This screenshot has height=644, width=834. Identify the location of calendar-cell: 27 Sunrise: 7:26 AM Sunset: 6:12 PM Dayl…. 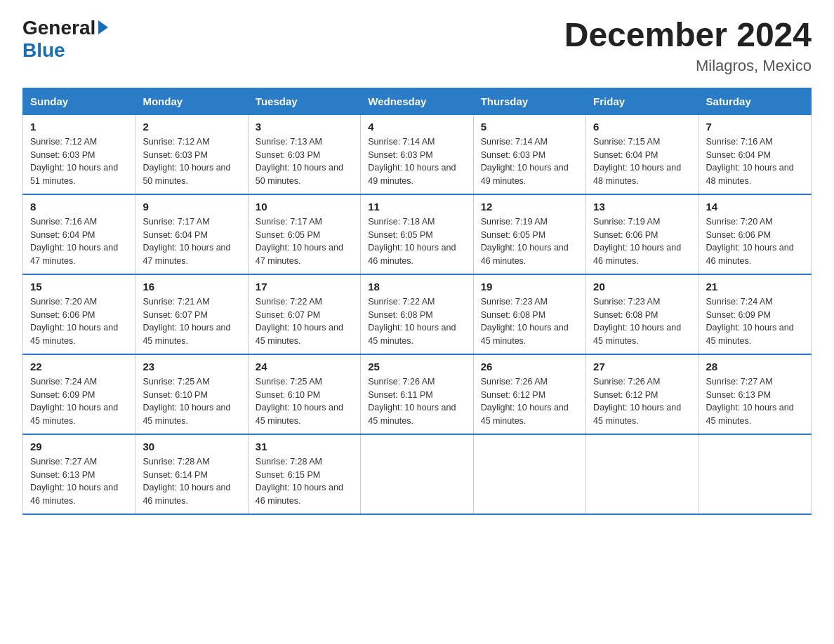
(642, 394).